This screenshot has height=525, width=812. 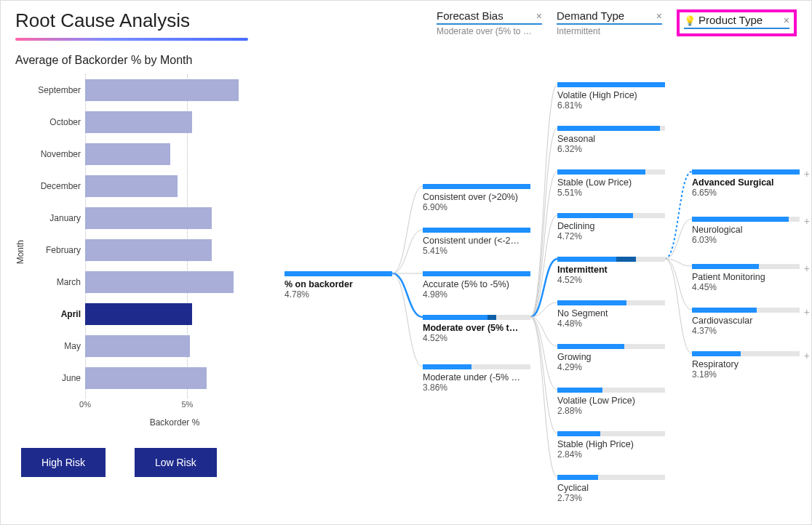 What do you see at coordinates (746, 321) in the screenshot?
I see `tree-node: Cardiovascular4.37%+` at bounding box center [746, 321].